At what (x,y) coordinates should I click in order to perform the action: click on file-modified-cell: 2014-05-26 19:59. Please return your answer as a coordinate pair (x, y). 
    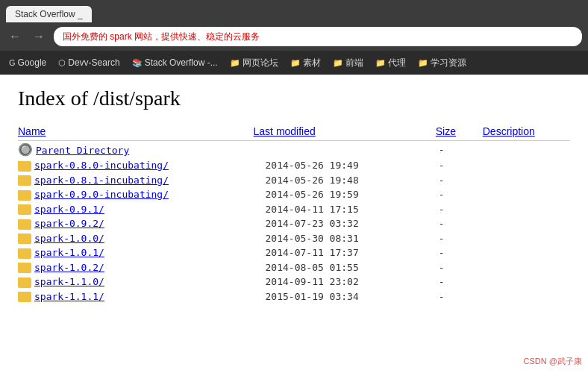
    Looking at the image, I should click on (337, 195).